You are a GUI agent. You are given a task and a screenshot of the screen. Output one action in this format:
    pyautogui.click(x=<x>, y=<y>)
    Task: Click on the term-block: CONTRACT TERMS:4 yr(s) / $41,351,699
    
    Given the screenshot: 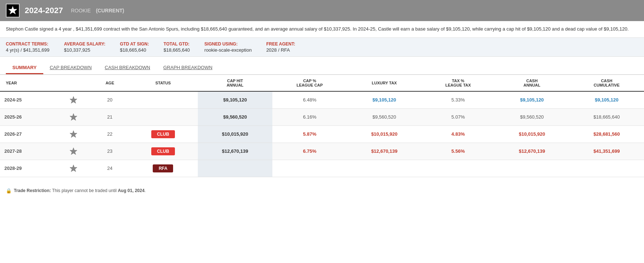 What is the action you would take?
    pyautogui.click(x=28, y=47)
    